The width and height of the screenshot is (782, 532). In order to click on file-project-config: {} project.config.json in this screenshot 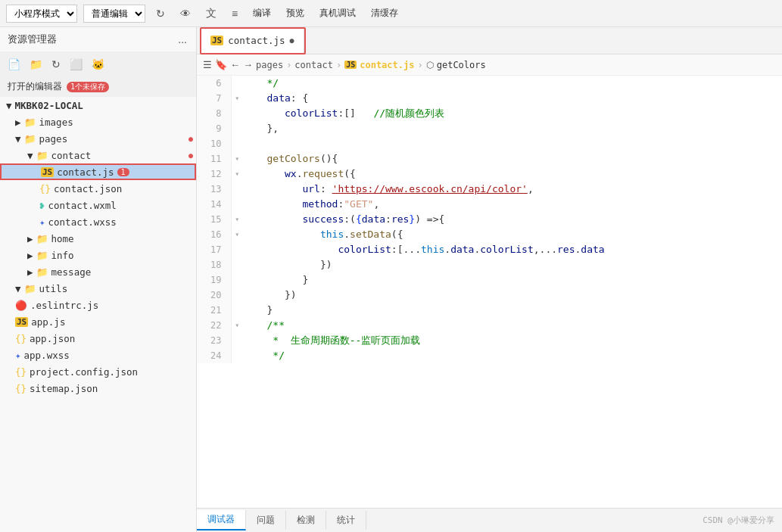, I will do `click(98, 372)`.